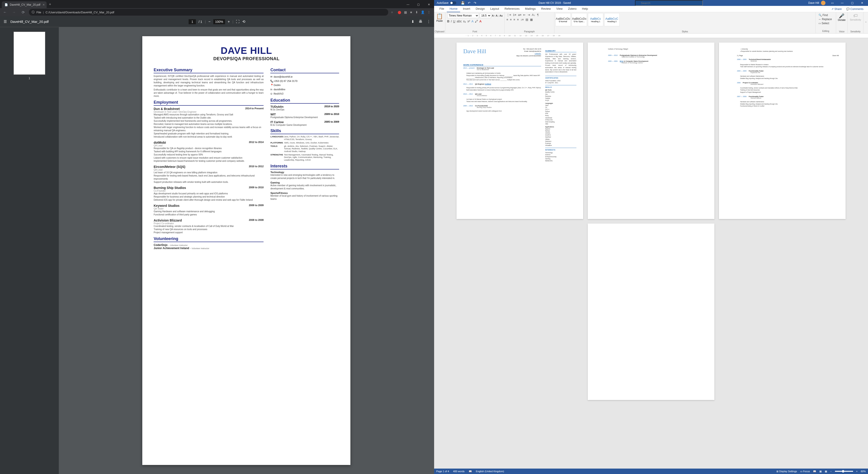 This screenshot has width=868, height=474. Describe the element at coordinates (480, 21) in the screenshot. I see `font-color-icon: A` at that location.